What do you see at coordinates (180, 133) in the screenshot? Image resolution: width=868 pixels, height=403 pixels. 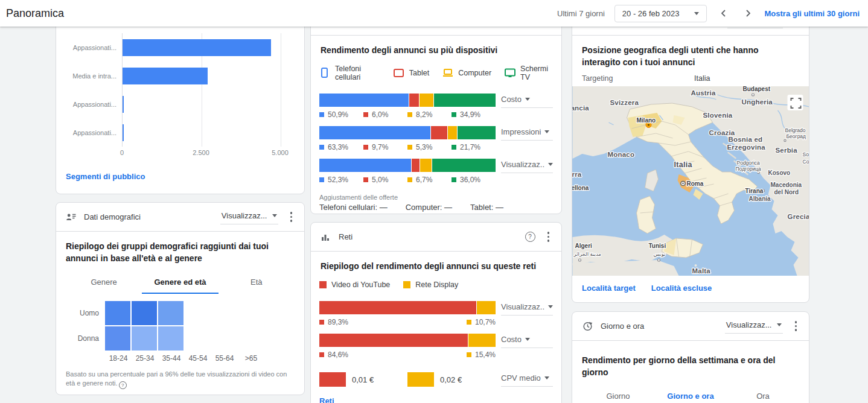 I see `audience-bar-row: Appassionati...` at bounding box center [180, 133].